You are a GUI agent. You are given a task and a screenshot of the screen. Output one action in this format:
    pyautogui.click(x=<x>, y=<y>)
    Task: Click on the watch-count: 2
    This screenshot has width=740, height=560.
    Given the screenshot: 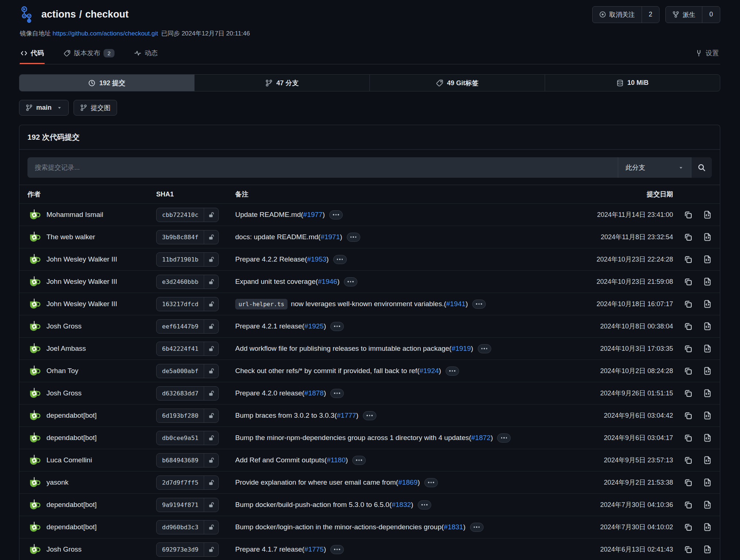 What is the action you would take?
    pyautogui.click(x=650, y=15)
    